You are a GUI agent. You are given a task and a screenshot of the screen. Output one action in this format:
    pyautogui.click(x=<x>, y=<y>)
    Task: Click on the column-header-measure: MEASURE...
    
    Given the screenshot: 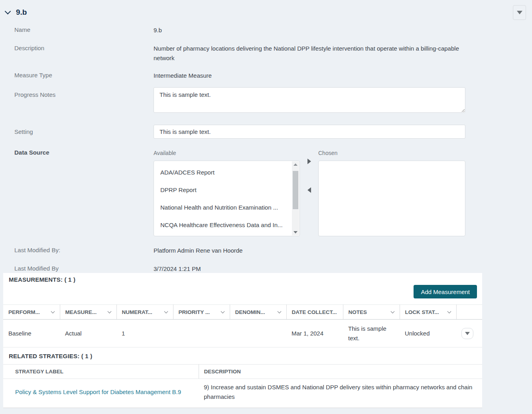 What is the action you would take?
    pyautogui.click(x=88, y=312)
    